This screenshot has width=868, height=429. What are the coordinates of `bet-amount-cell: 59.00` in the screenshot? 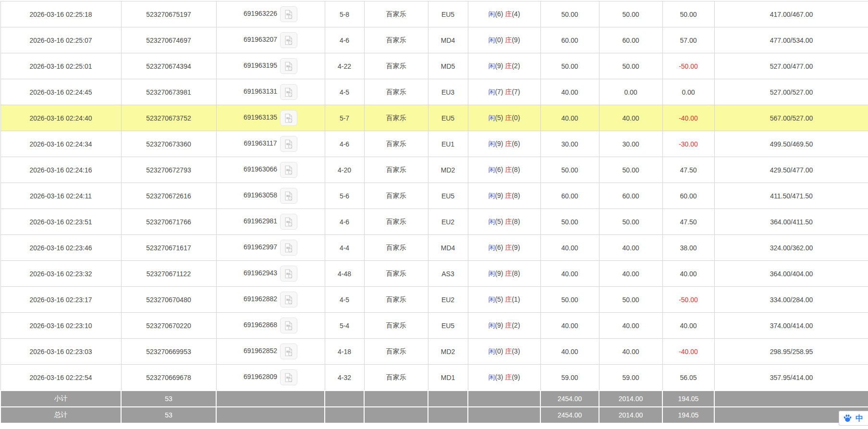 It's located at (570, 378).